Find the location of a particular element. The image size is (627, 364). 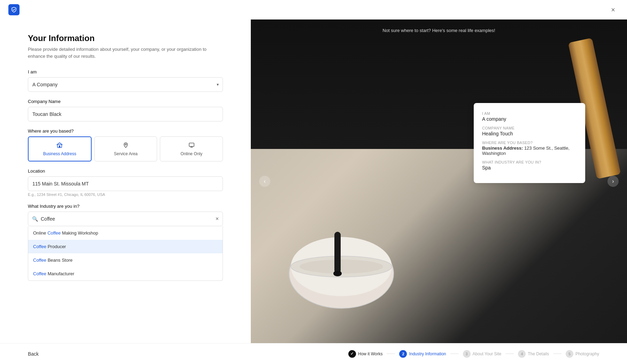

logo is located at coordinates (14, 10).